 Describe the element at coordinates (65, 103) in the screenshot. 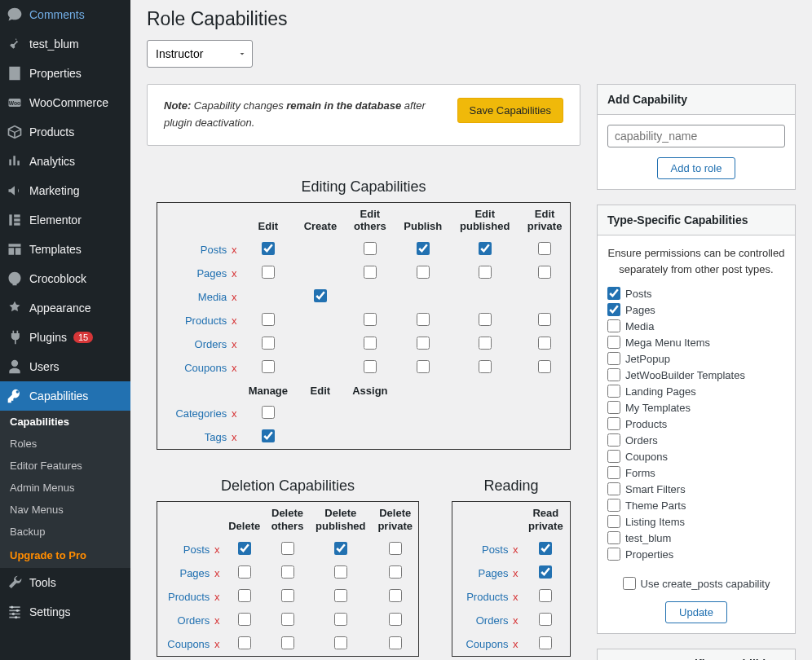

I see `sidebar-item-woocommerce: WooWooCommerce` at that location.